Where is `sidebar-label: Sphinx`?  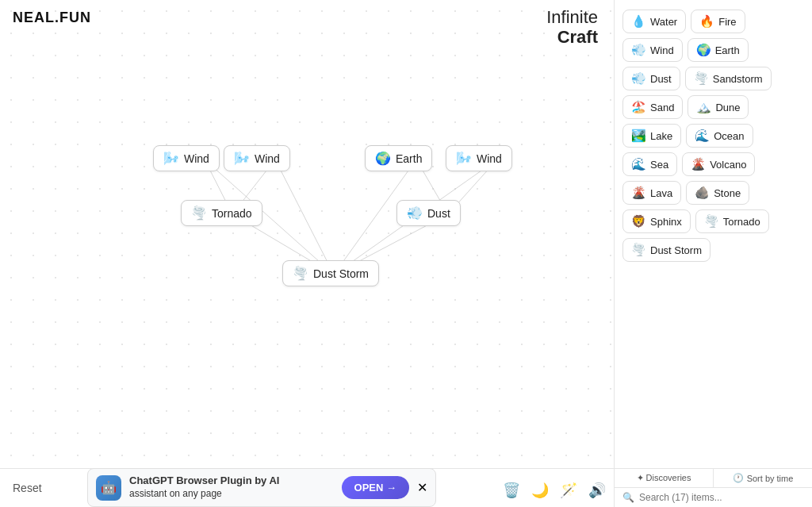 sidebar-label: Sphinx is located at coordinates (666, 222).